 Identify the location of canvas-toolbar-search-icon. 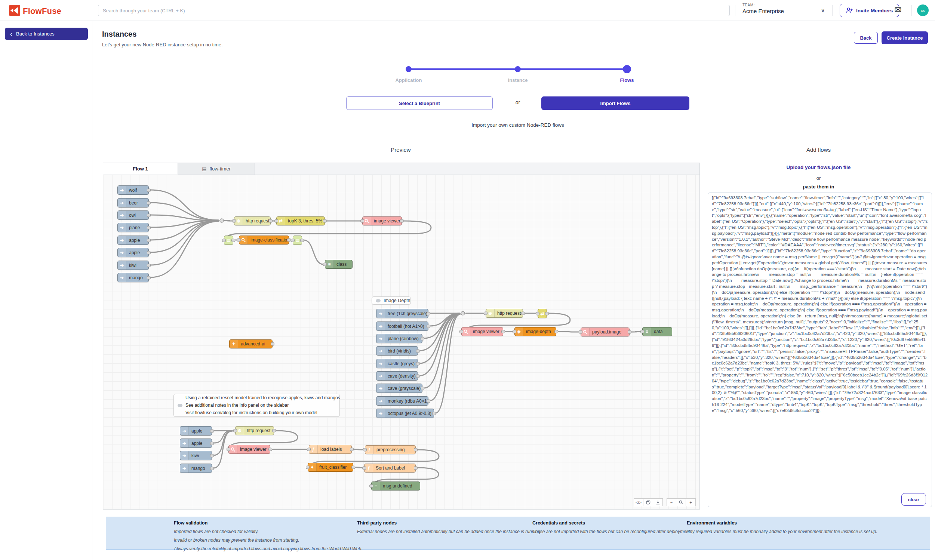
(681, 502).